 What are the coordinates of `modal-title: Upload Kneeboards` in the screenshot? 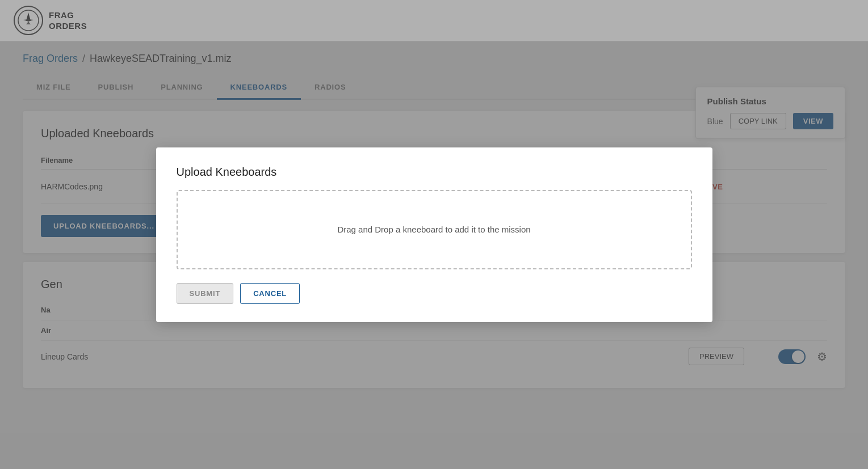 It's located at (434, 172).